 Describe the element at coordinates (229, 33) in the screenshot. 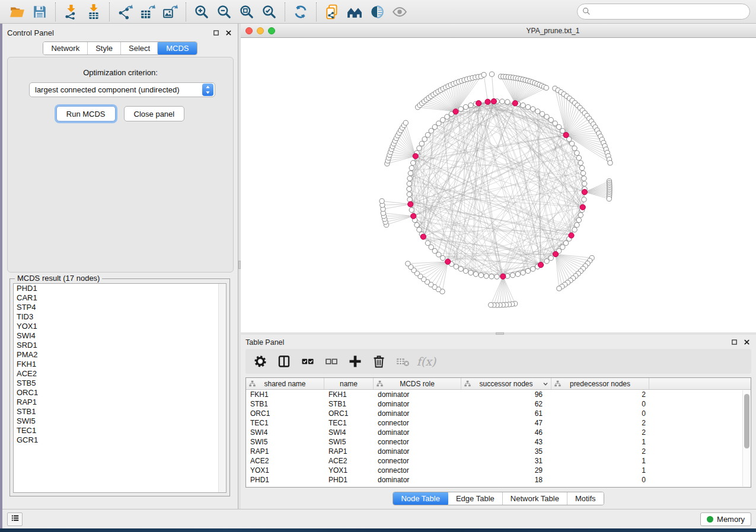

I see `close-panel-button` at that location.